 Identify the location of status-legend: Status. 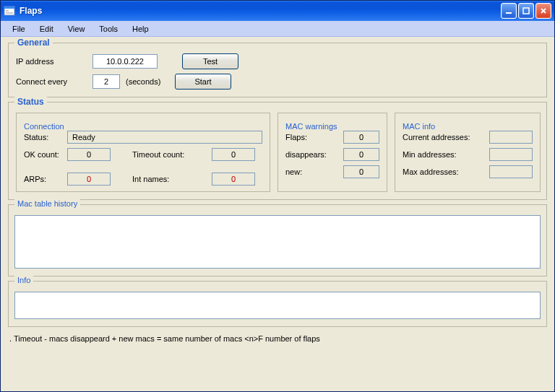
(30, 102).